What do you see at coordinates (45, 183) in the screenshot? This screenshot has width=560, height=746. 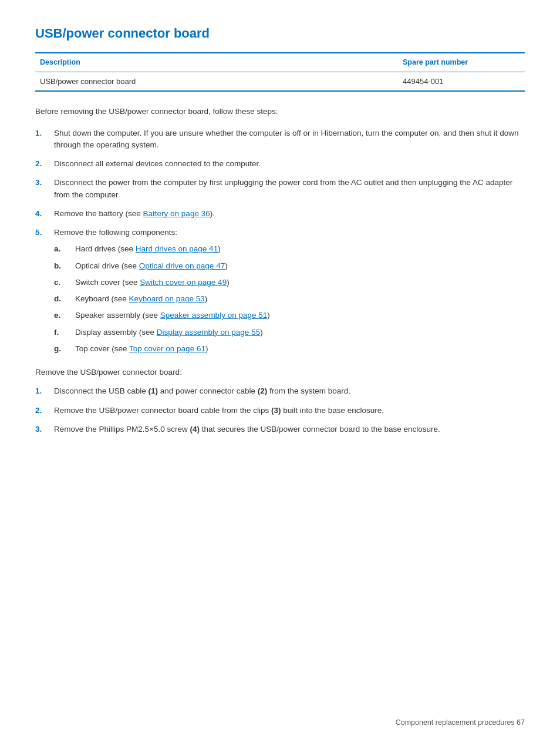 I see `step-3-num: 3.` at bounding box center [45, 183].